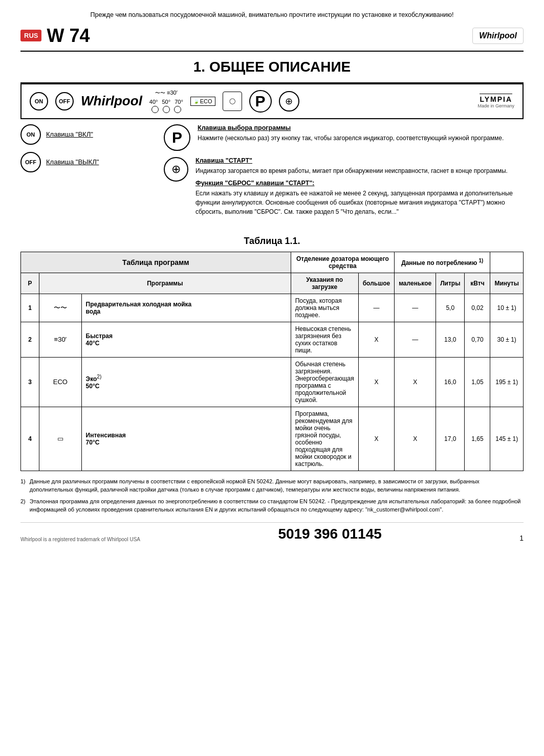 The image size is (544, 756). Describe the element at coordinates (272, 340) in the screenshot. I see `table-row: 2 ≡30′ Быстрая 40°C Невысокая степень за…` at that location.